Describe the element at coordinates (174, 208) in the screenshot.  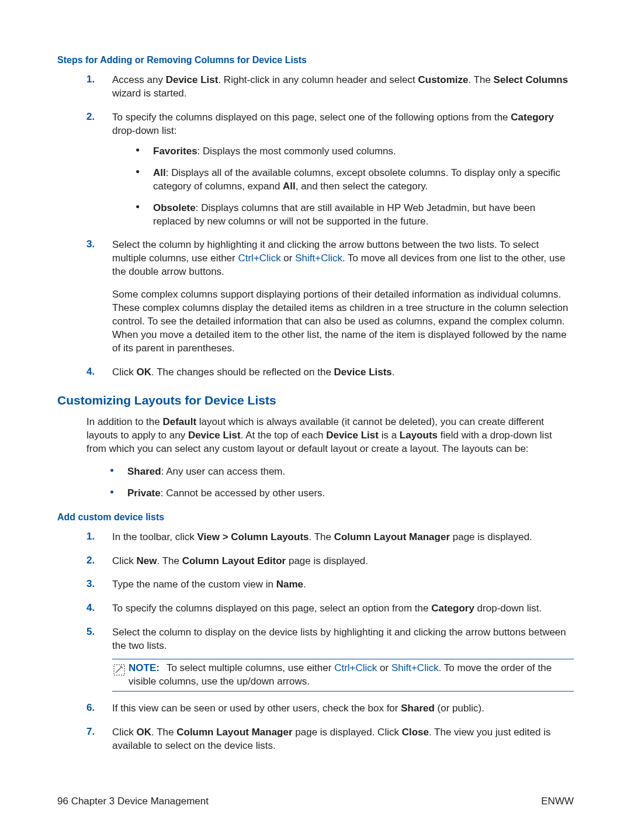
I see `label: Obsolete` at that location.